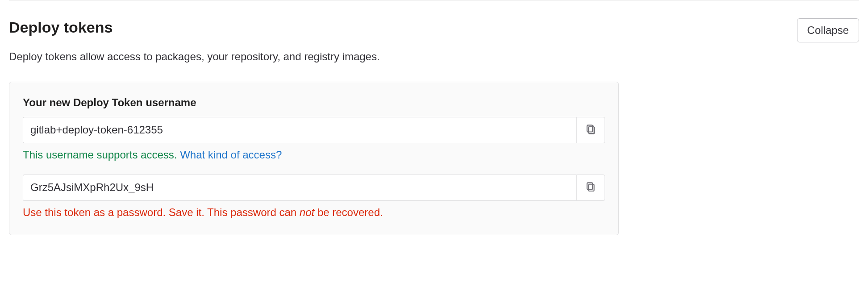 This screenshot has height=283, width=868. What do you see at coordinates (828, 30) in the screenshot?
I see `collapse-button: Collapse` at bounding box center [828, 30].